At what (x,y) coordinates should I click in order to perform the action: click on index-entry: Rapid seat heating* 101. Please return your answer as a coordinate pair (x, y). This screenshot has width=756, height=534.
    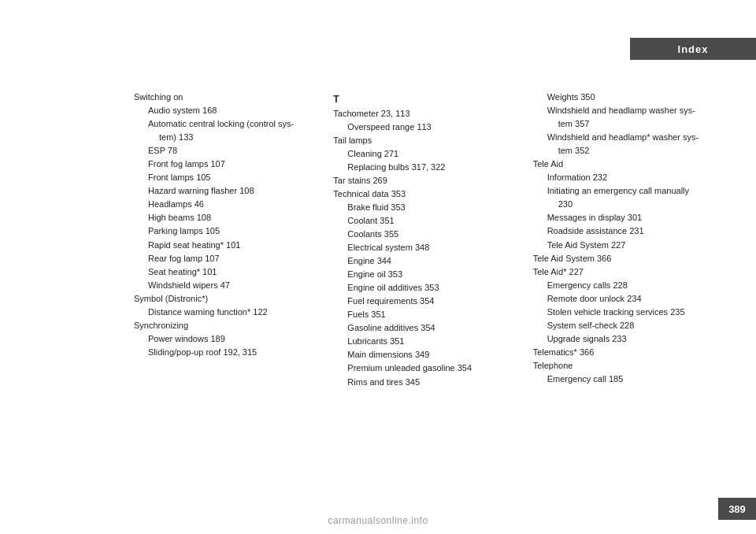
    Looking at the image, I should click on (233, 246).